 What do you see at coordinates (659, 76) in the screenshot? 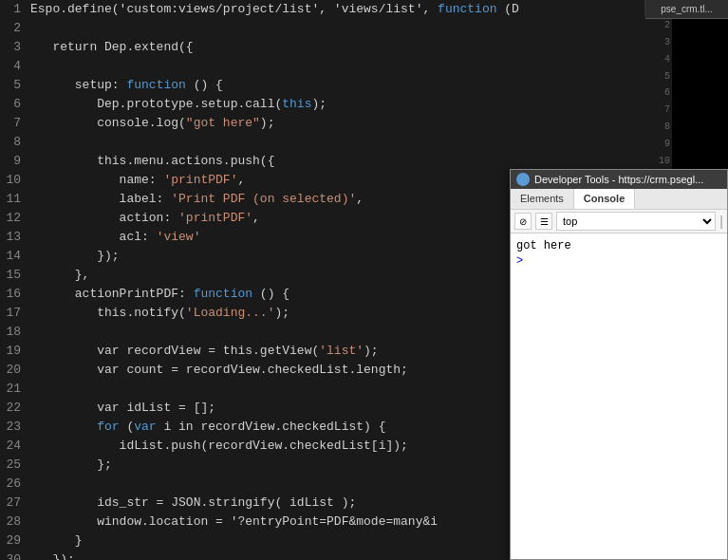
I see `strip-line-5: 5` at bounding box center [659, 76].